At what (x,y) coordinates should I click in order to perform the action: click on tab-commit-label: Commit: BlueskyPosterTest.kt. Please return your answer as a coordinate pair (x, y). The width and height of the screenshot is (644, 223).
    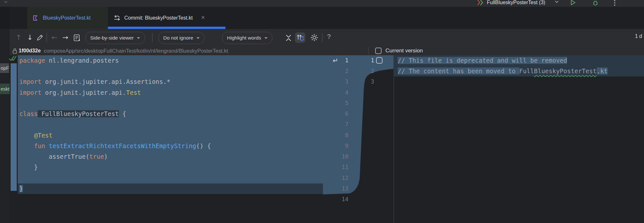
    Looking at the image, I should click on (158, 18).